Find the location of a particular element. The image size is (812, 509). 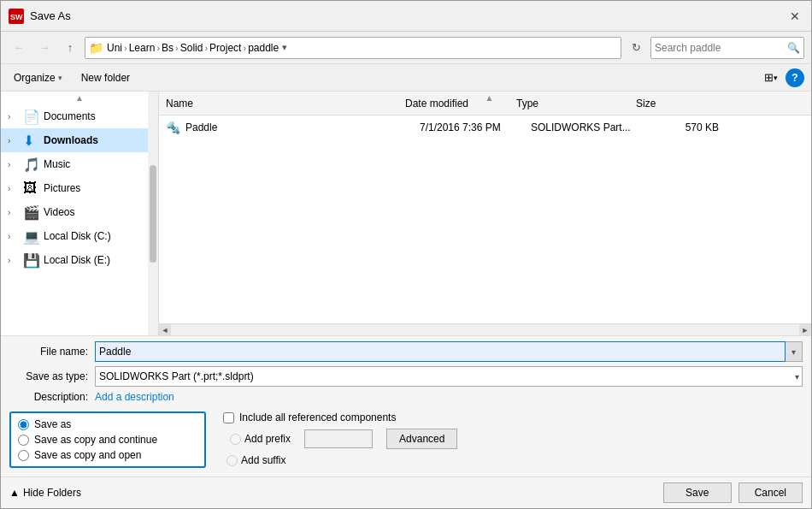

cancel-button: Cancel is located at coordinates (771, 493).